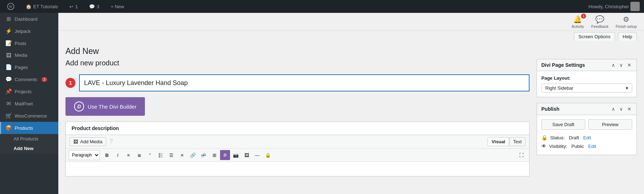  What do you see at coordinates (29, 128) in the screenshot?
I see `sidebar-item-products: 📦 Products` at bounding box center [29, 128].